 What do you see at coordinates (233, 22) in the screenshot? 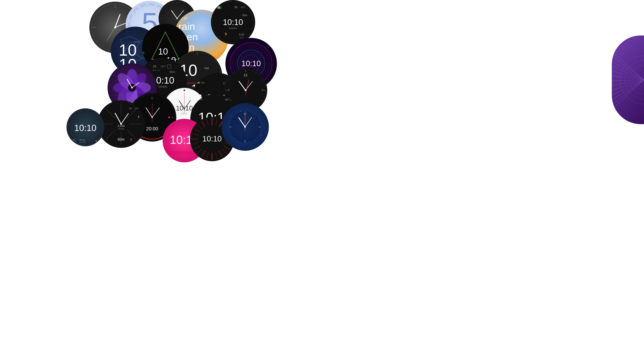
I see `watch-face-dark-info-top: 24 OCT 10:10 October 🏃 3:10 LON 50m` at bounding box center [233, 22].